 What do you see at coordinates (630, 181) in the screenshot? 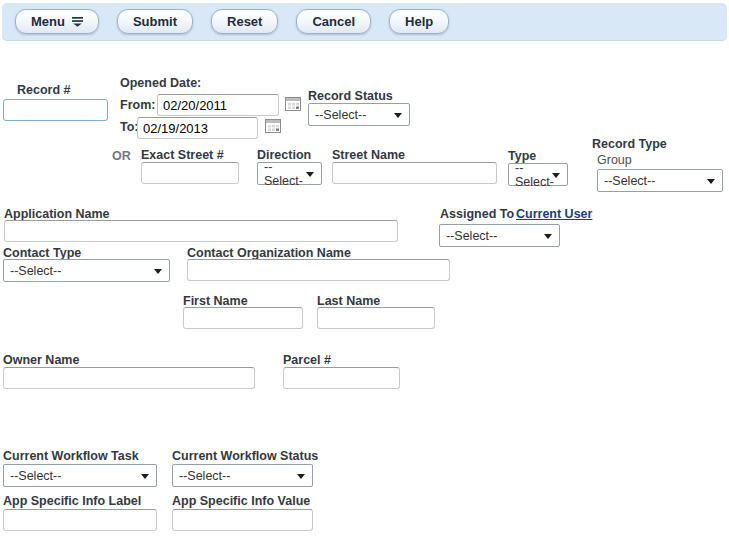
I see `record-type-group-select-value: --Select--` at bounding box center [630, 181].